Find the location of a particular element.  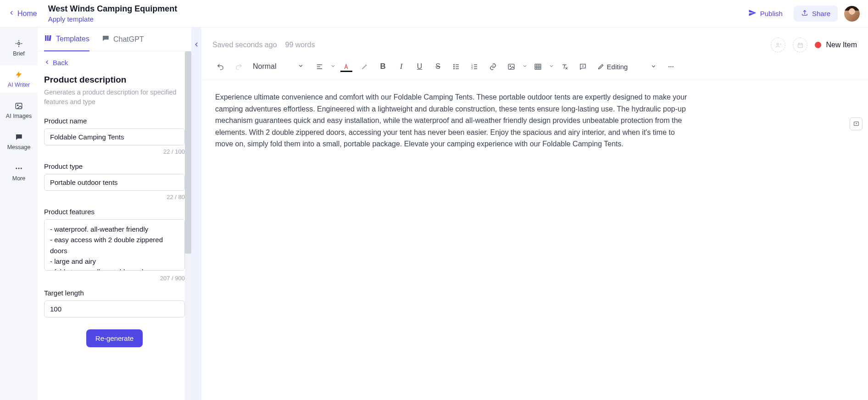

redo-button is located at coordinates (239, 67).